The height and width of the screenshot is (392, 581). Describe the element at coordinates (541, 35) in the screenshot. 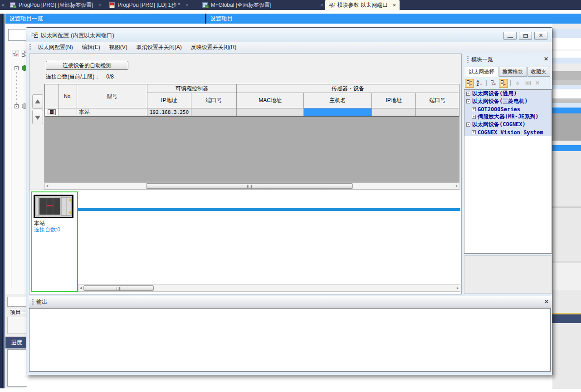

I see `close-icon: ✕` at that location.